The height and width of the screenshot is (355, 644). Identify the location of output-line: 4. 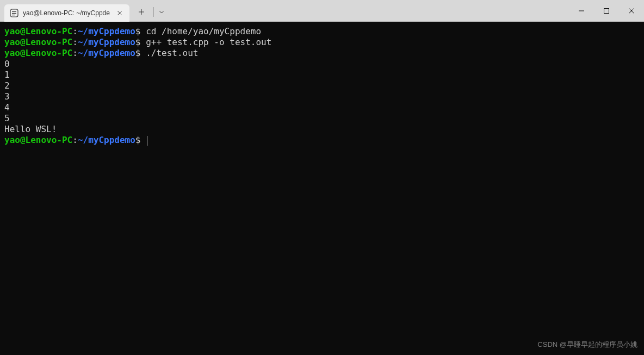
(322, 108).